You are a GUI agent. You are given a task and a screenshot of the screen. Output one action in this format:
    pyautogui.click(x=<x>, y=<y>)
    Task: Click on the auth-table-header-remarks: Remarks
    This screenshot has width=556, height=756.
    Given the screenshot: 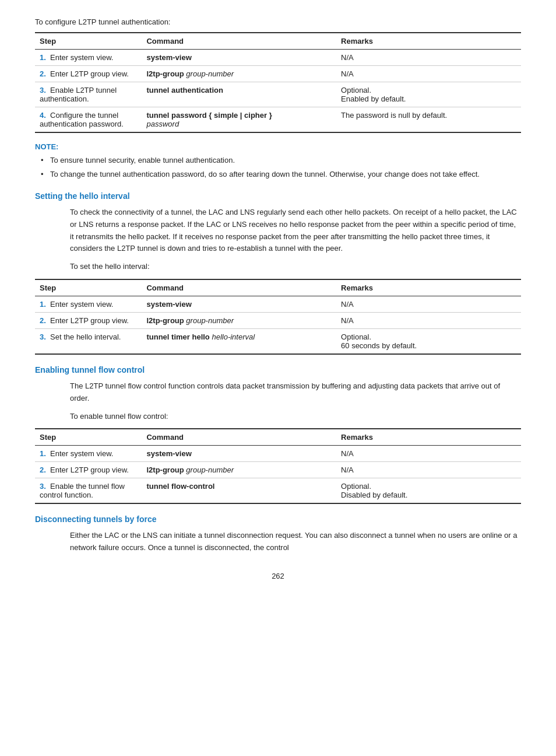 What is the action you would take?
    pyautogui.click(x=429, y=41)
    